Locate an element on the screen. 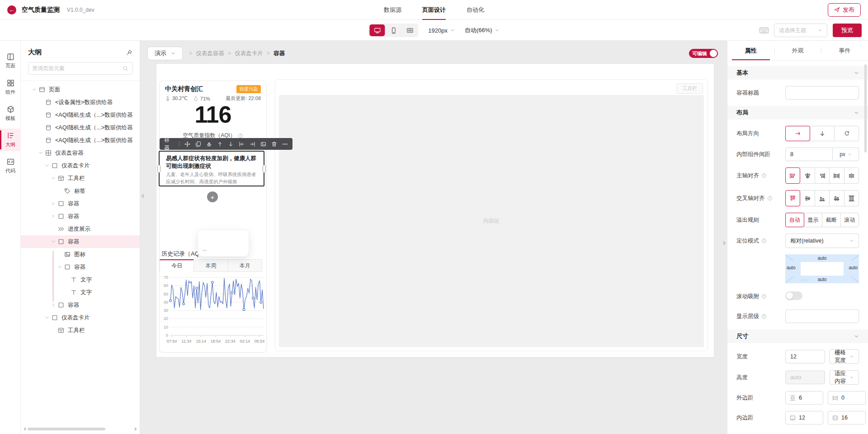  trash-icon is located at coordinates (274, 144).